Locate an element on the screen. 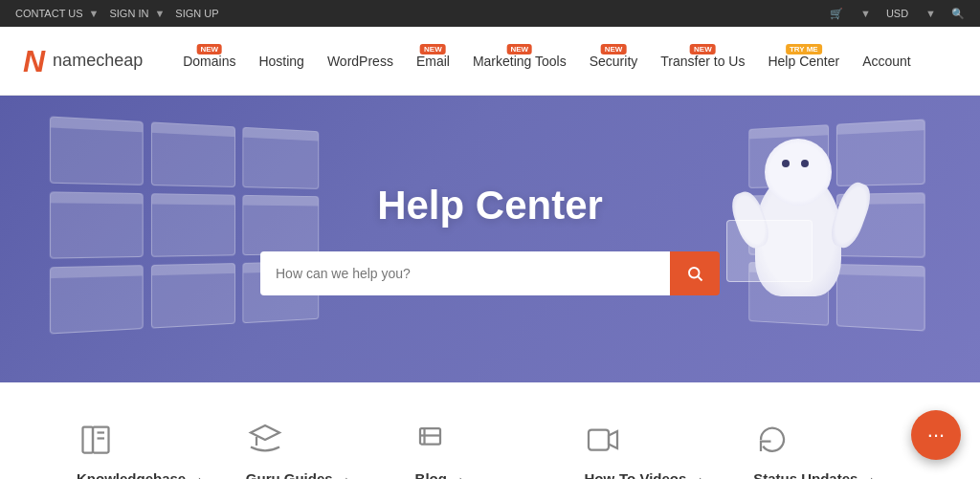 This screenshot has height=479, width=980. yeti-mascot is located at coordinates (798, 277).